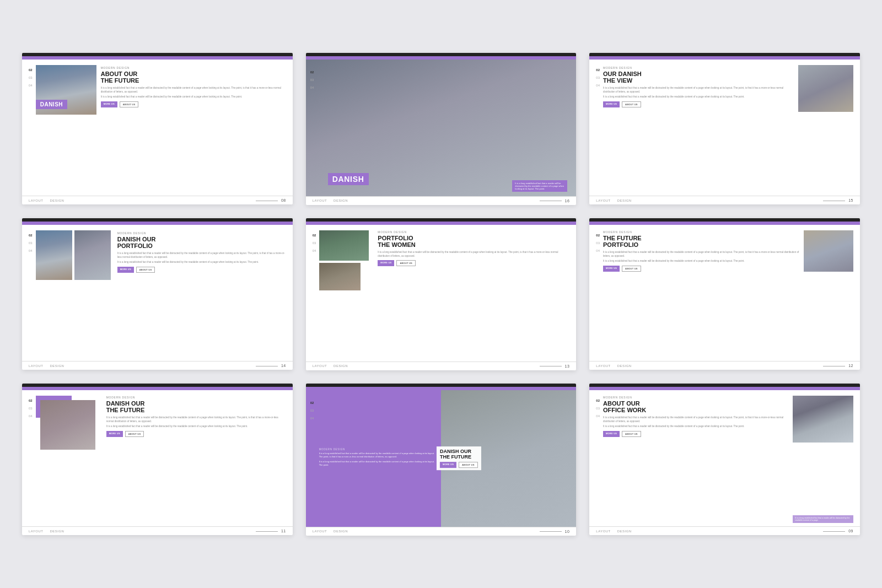  I want to click on btn-more-9: MORE US, so click(611, 434).